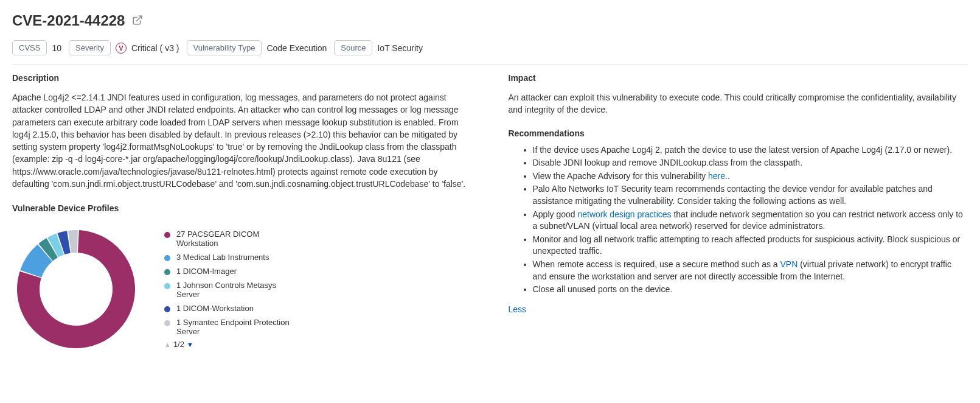 Image resolution: width=980 pixels, height=403 pixels. I want to click on less-toggle: Less, so click(518, 309).